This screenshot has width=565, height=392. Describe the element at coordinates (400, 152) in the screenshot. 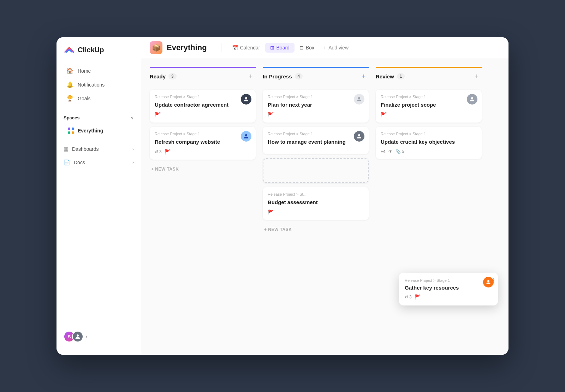

I see `card-7-comments: 📎 5` at that location.